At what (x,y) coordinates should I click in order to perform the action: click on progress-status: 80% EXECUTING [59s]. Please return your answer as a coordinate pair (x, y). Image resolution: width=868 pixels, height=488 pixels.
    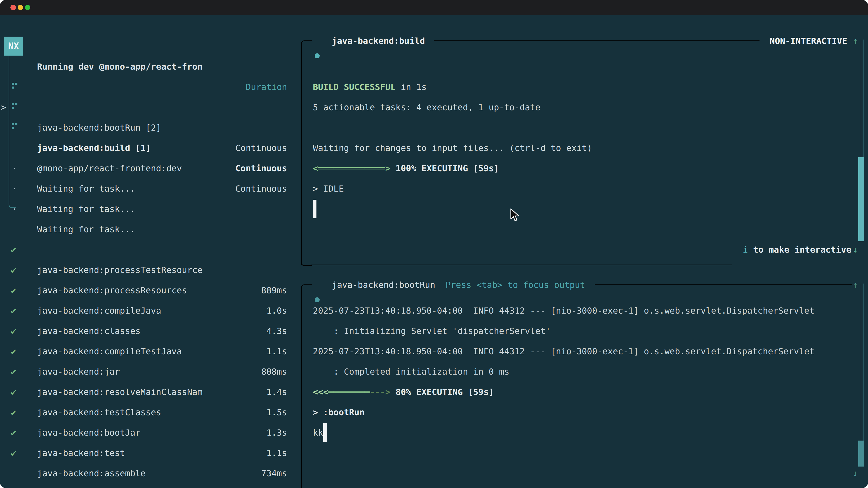
    Looking at the image, I should click on (442, 392).